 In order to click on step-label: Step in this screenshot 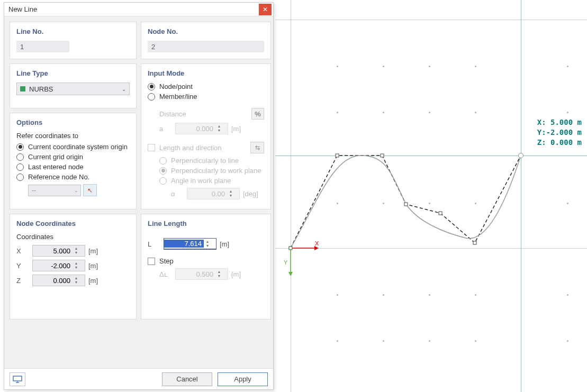, I will do `click(166, 261)`.